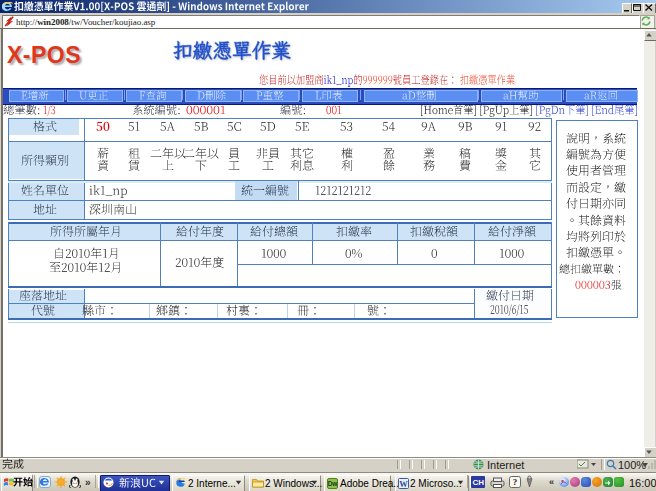 The image size is (656, 491). I want to click on svg-text: W, so click(404, 483).